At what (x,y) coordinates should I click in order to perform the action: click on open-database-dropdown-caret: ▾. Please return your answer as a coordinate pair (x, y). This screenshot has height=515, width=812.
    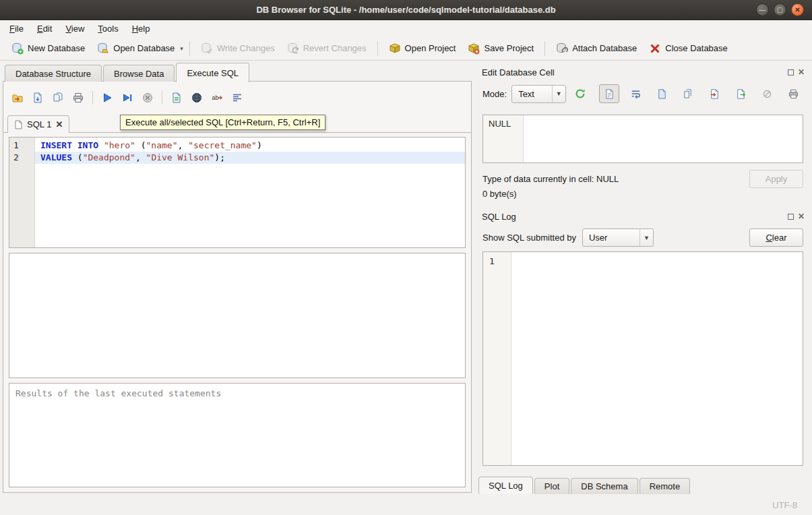
    Looking at the image, I should click on (182, 49).